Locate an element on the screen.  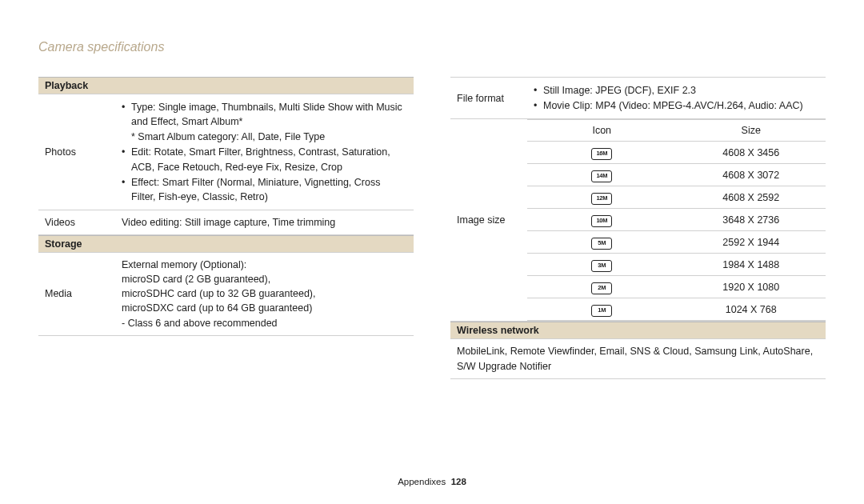
size-value: 4608 X 2592 is located at coordinates (752, 198).